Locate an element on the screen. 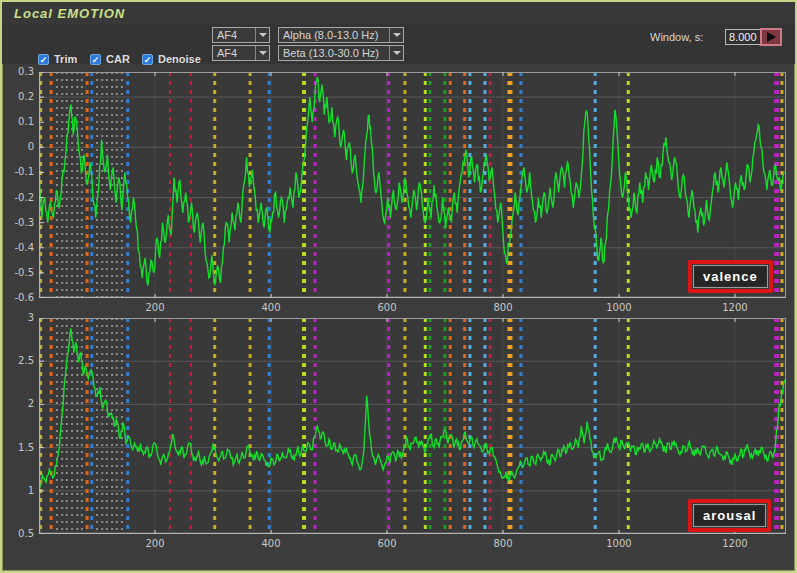 This screenshot has height=573, width=797. window-seconds-label: Window, s: is located at coordinates (676, 37).